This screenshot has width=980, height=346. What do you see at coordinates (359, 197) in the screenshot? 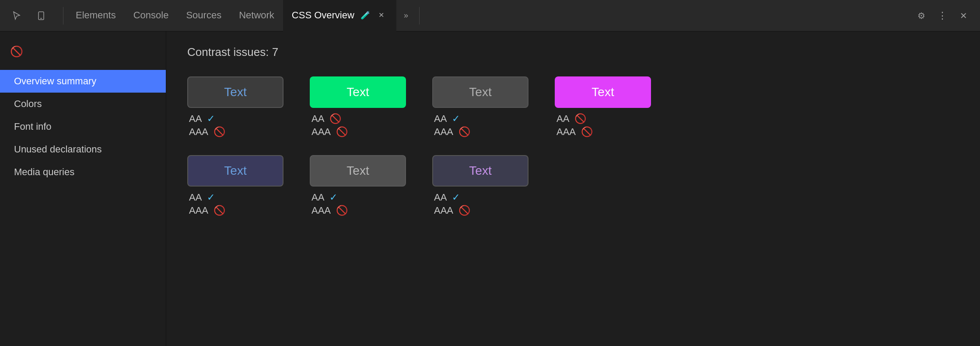
I see `aa-rating-6: AA ✓` at bounding box center [359, 197].